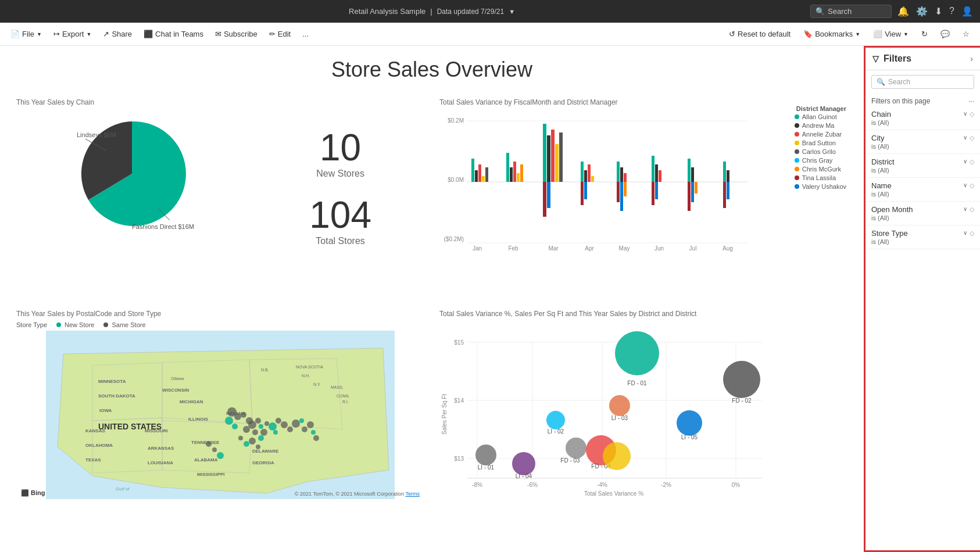  I want to click on help-icon: ?, so click(952, 12).